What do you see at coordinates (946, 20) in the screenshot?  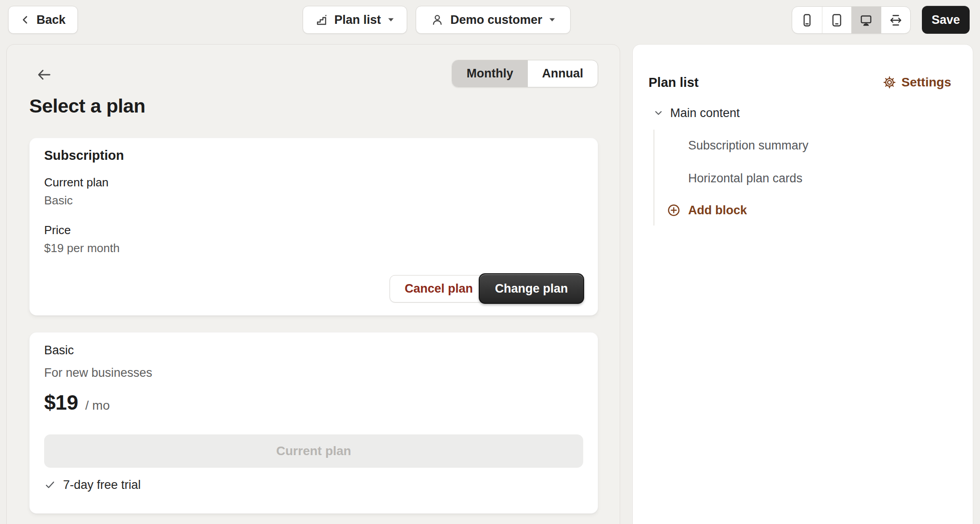 I see `save-button: Save` at bounding box center [946, 20].